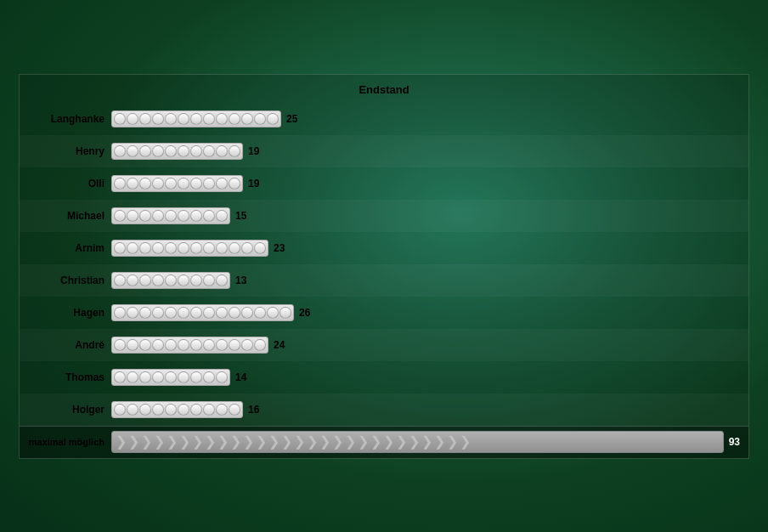 The width and height of the screenshot is (768, 532). Describe the element at coordinates (426, 313) in the screenshot. I see `bar-area: 26` at that location.